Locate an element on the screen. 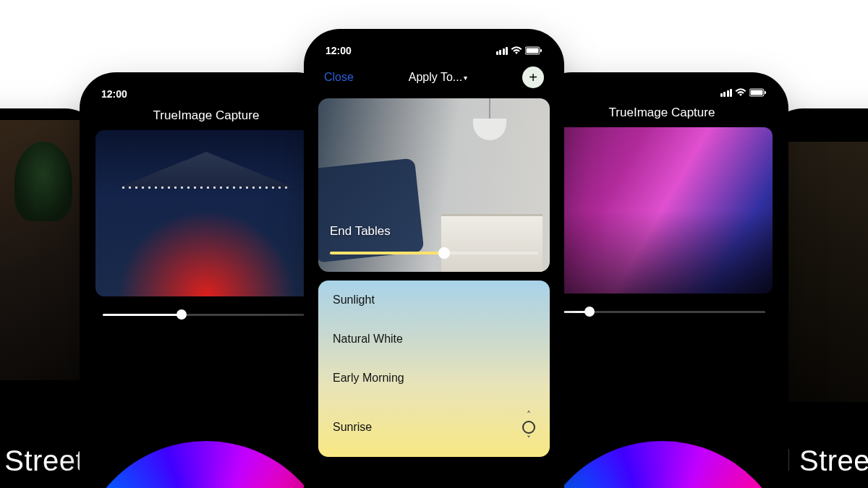  preset-label: Sunlight is located at coordinates (354, 300).